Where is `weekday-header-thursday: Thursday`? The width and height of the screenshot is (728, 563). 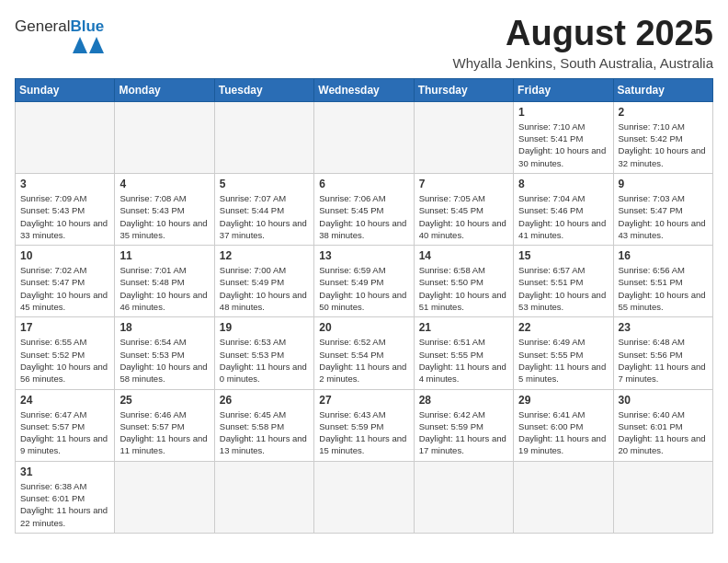 weekday-header-thursday: Thursday is located at coordinates (463, 90).